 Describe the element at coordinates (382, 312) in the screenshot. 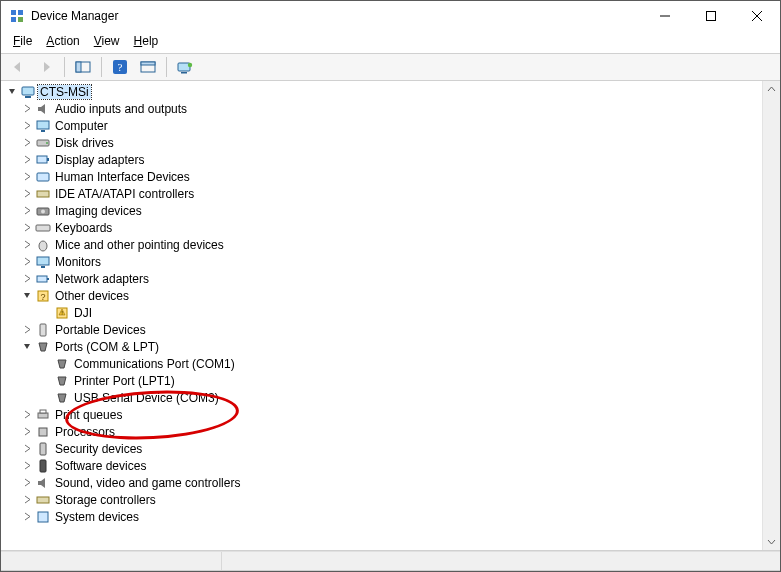

I see `tree-item-other-dji: ! DJI` at that location.